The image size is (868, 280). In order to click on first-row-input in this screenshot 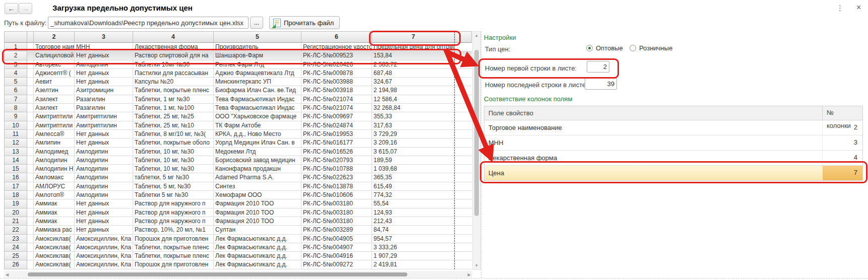, I will do `click(598, 66)`.